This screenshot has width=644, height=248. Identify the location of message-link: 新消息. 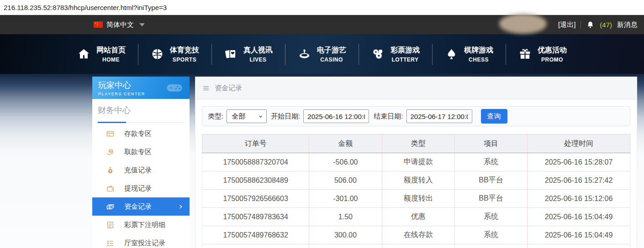
(628, 25).